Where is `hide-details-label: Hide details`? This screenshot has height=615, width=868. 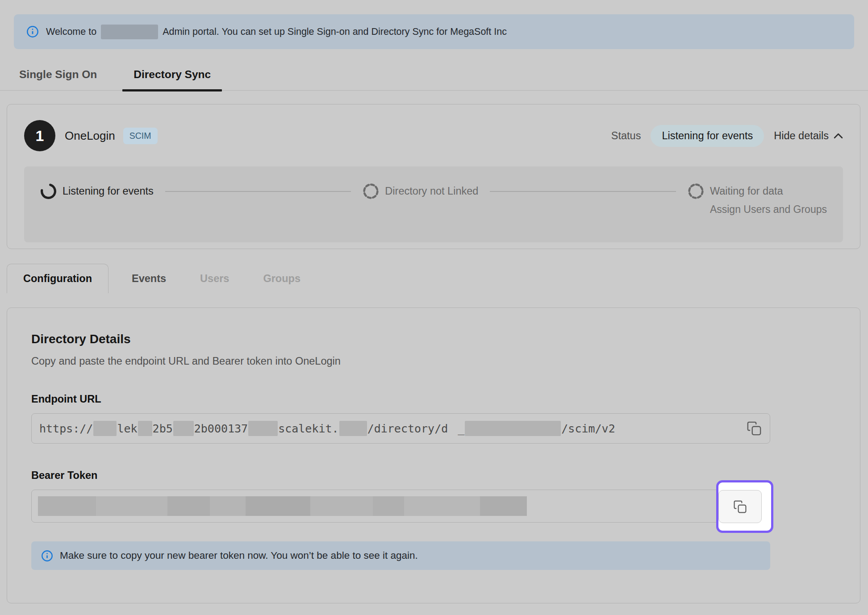
hide-details-label: Hide details is located at coordinates (801, 136).